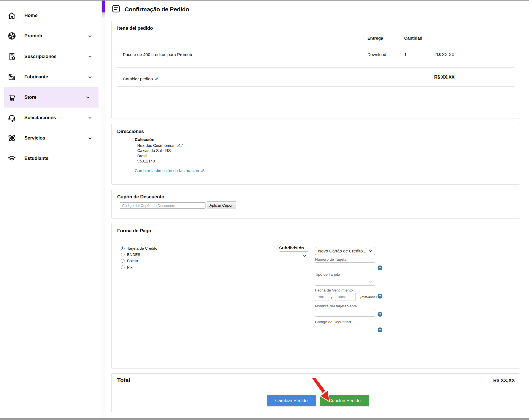 This screenshot has width=529, height=420. What do you see at coordinates (50, 77) in the screenshot?
I see `sidebar-item-fabricante: Fabricante` at bounding box center [50, 77].